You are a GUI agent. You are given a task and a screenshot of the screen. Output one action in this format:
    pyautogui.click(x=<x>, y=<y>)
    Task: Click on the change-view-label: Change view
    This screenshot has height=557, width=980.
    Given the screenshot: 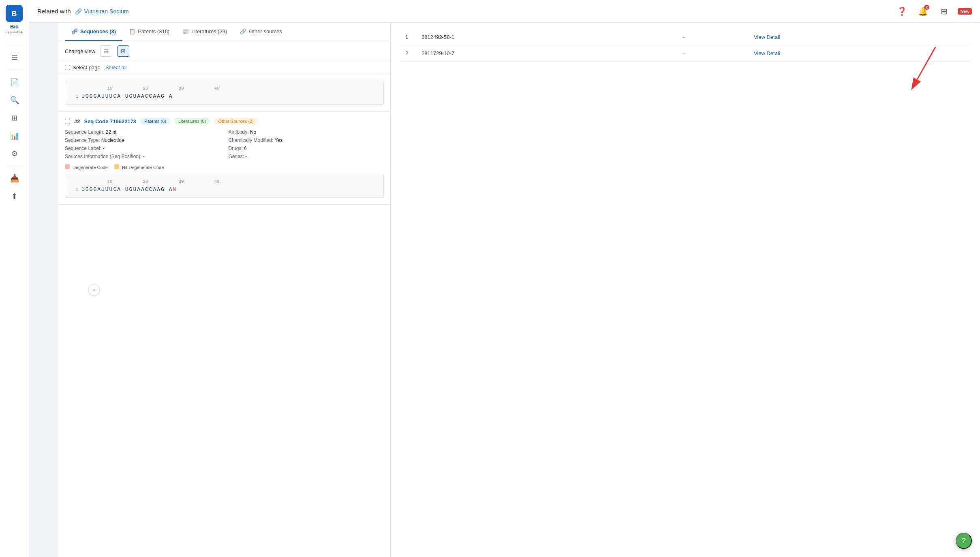 What is the action you would take?
    pyautogui.click(x=80, y=51)
    